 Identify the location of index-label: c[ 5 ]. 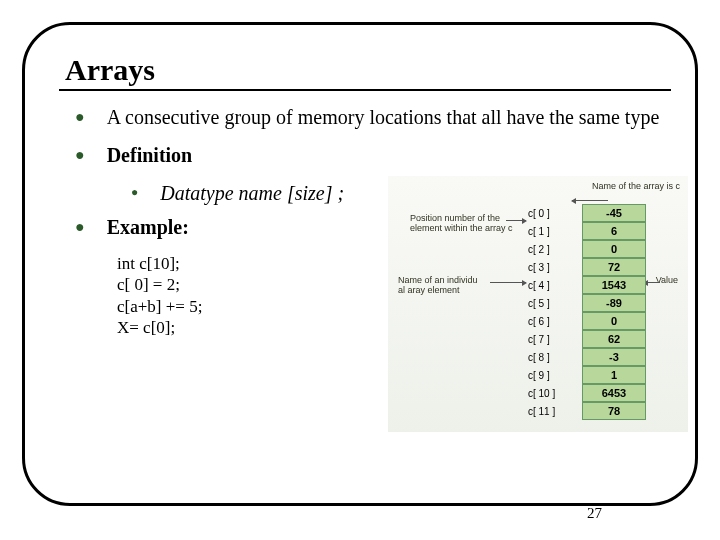
(555, 304).